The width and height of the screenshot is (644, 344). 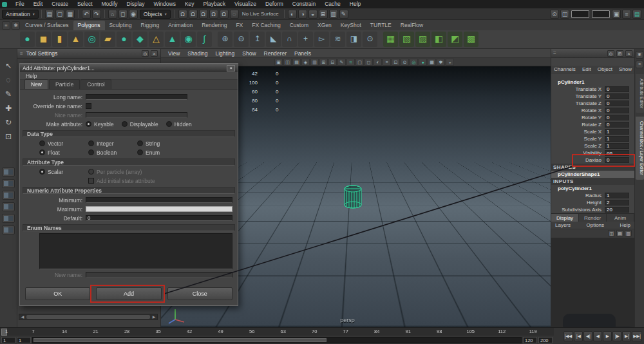 What do you see at coordinates (113, 14) in the screenshot?
I see `select-hierarchy-icon: ⌂` at bounding box center [113, 14].